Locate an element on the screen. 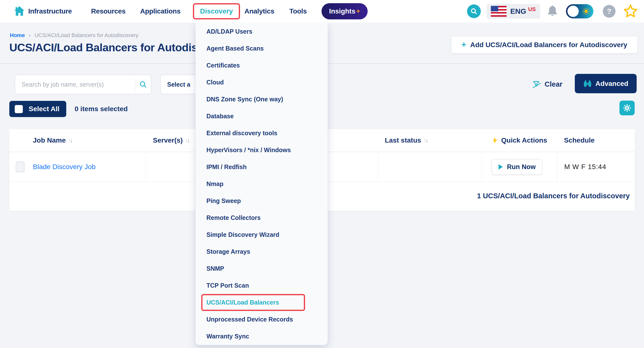 The image size is (644, 348). help-icon: ? is located at coordinates (609, 12).